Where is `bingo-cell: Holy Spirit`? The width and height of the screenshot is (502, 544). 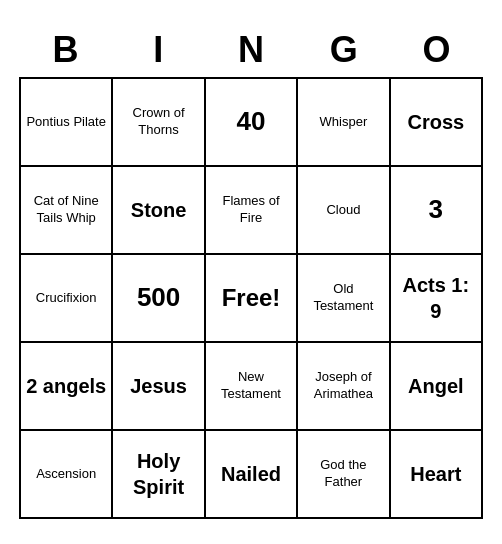
bingo-cell: Holy Spirit is located at coordinates (159, 475).